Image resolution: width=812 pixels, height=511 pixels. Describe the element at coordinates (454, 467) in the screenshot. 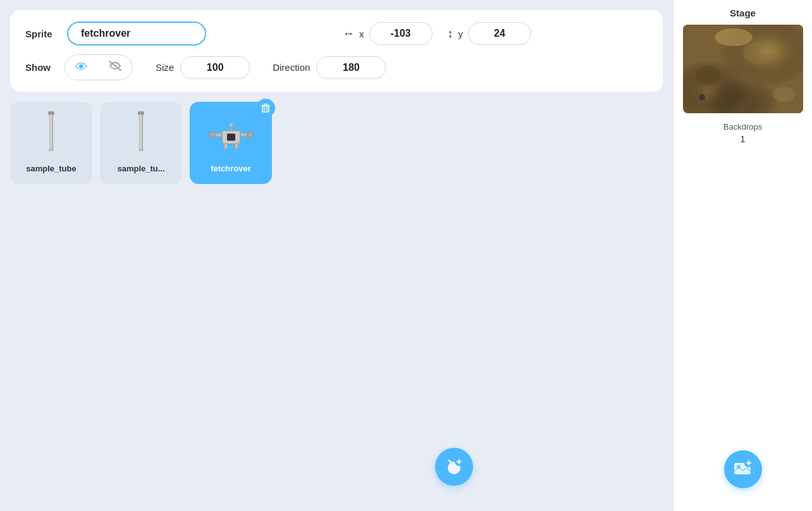

I see `add-sprite-button` at that location.